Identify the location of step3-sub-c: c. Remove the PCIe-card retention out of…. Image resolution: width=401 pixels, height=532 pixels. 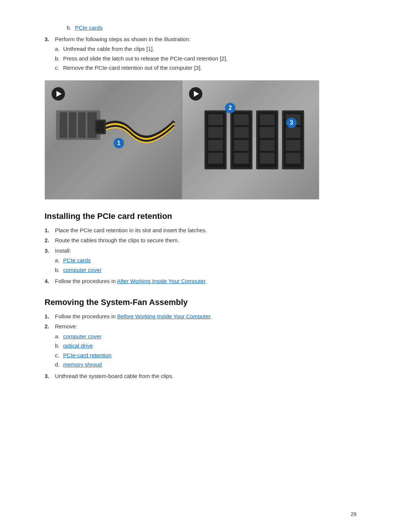
(206, 68).